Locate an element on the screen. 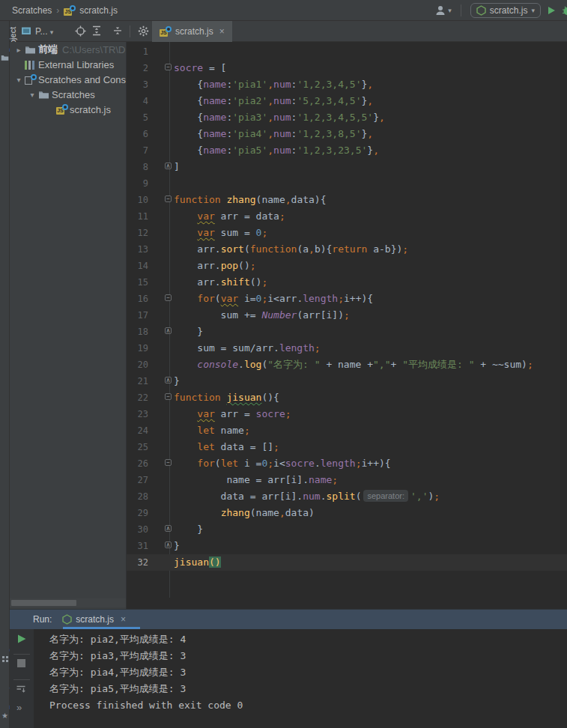 The height and width of the screenshot is (728, 567). more-chevrons-icon: » is located at coordinates (19, 707).